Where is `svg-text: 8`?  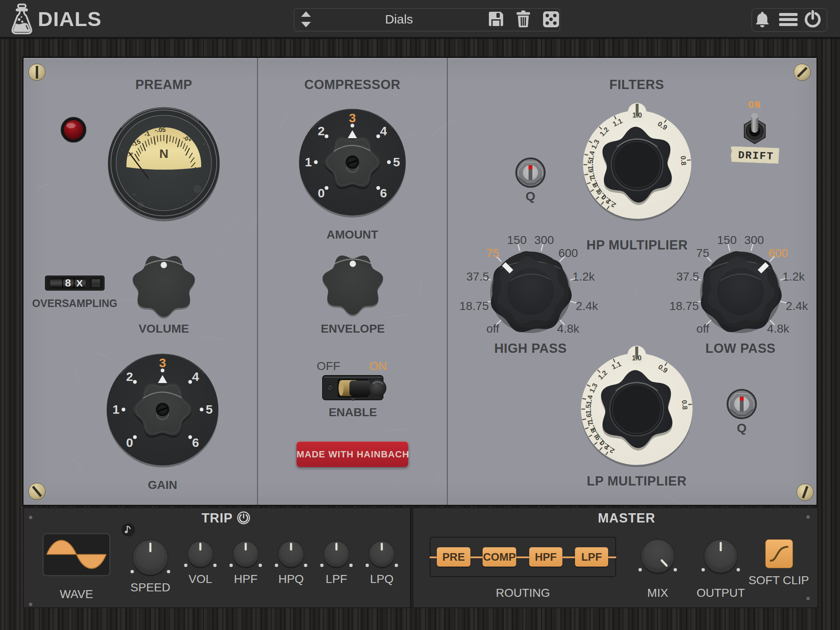 svg-text: 8 is located at coordinates (68, 283).